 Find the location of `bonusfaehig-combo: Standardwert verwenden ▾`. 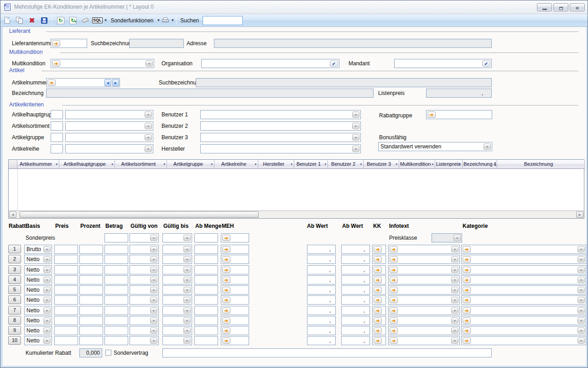

bonusfaehig-combo: Standardwert verwenden ▾ is located at coordinates (435, 147).